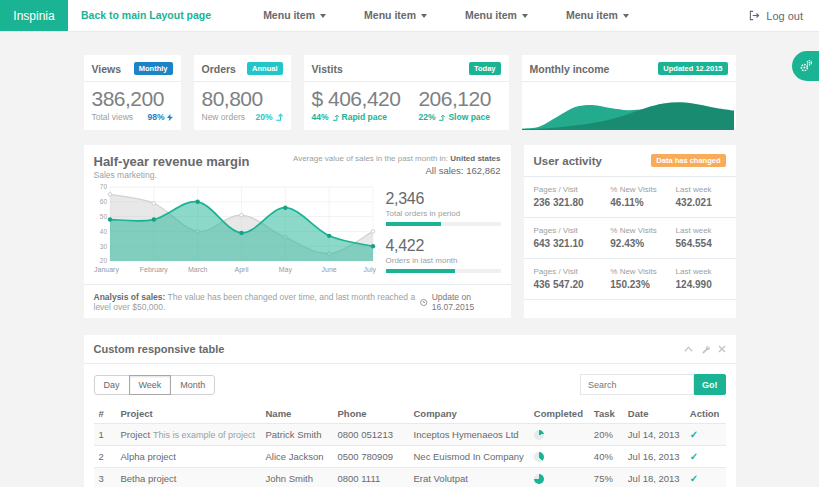 This screenshot has height=487, width=819. Describe the element at coordinates (371, 478) in the screenshot. I see `cell-phone: 0800 1111` at that location.